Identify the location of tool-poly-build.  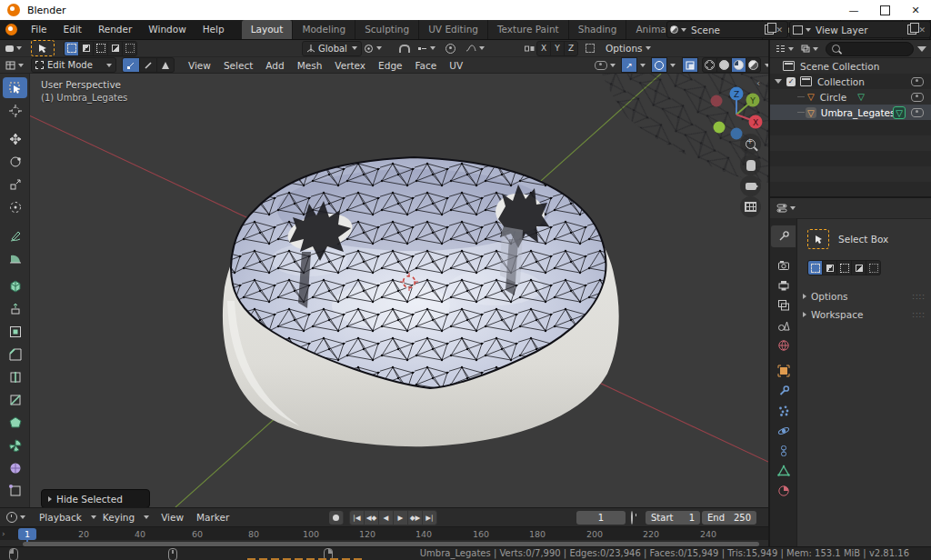
(15, 422).